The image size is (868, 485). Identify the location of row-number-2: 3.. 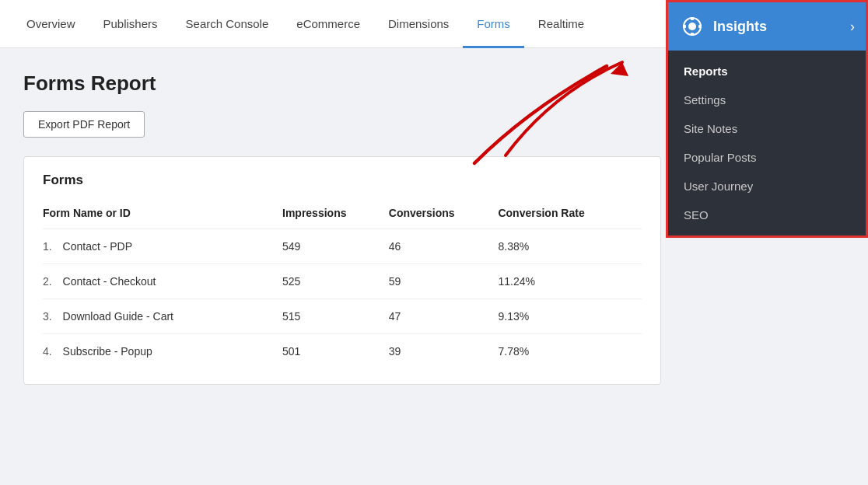
(47, 316).